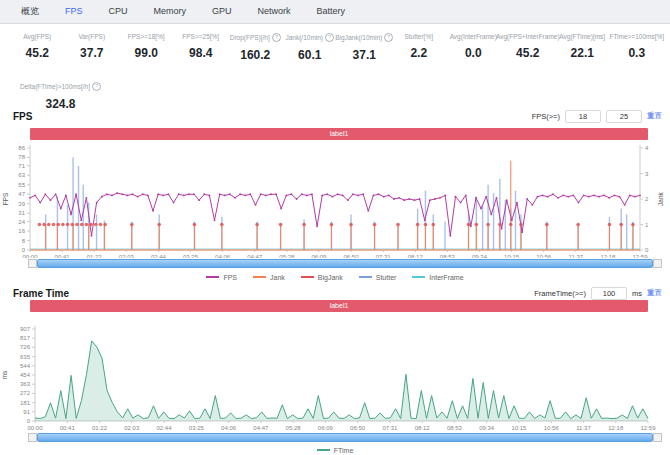  What do you see at coordinates (552, 428) in the screenshot?
I see `svg-text: 10:56` at bounding box center [552, 428].